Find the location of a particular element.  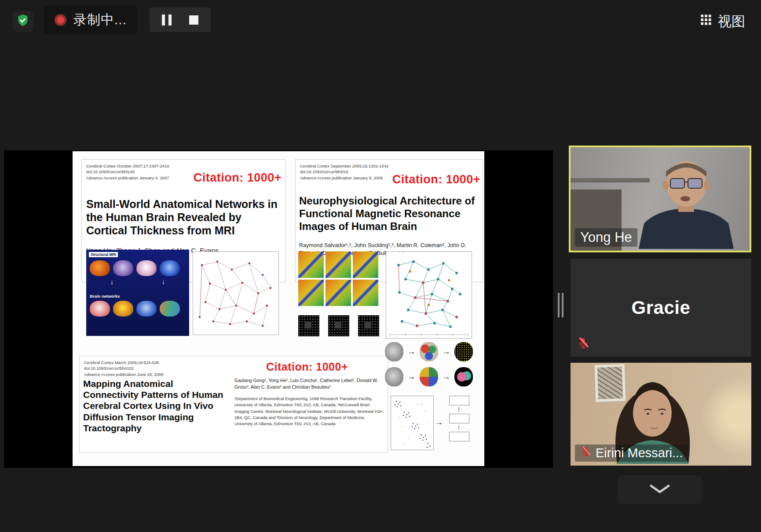

journal-info-3: Cerebral Cortex March 2009;19:524-536 do… is located at coordinates (124, 368).